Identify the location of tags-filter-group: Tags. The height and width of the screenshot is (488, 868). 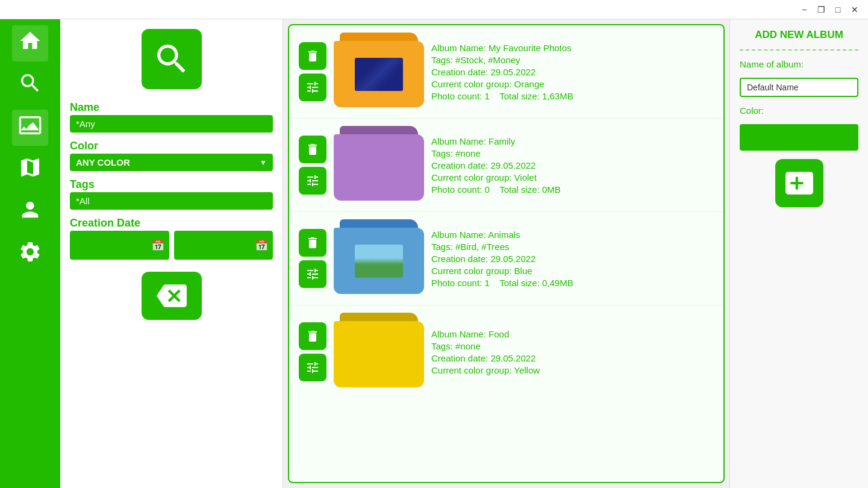
(171, 194).